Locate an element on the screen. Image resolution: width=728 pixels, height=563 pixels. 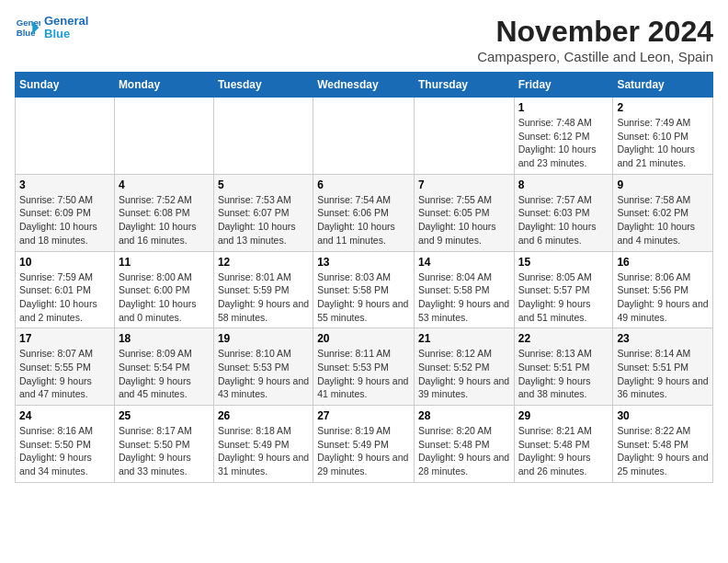
calendar-cell: 10Sunrise: 7:59 AM Sunset: 6:01 PM Dayli… is located at coordinates (65, 290).